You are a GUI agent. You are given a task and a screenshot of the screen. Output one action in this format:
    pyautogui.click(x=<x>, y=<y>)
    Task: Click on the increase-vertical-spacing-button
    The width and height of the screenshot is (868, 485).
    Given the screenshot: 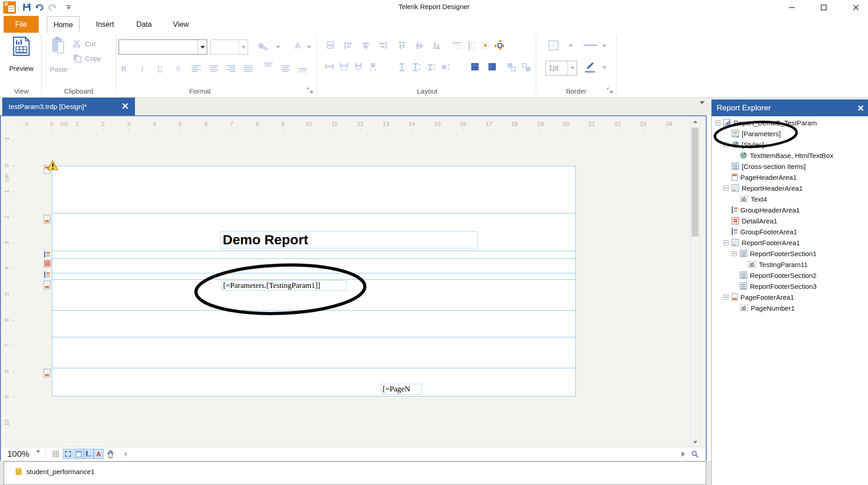 What is the action you would take?
    pyautogui.click(x=416, y=67)
    